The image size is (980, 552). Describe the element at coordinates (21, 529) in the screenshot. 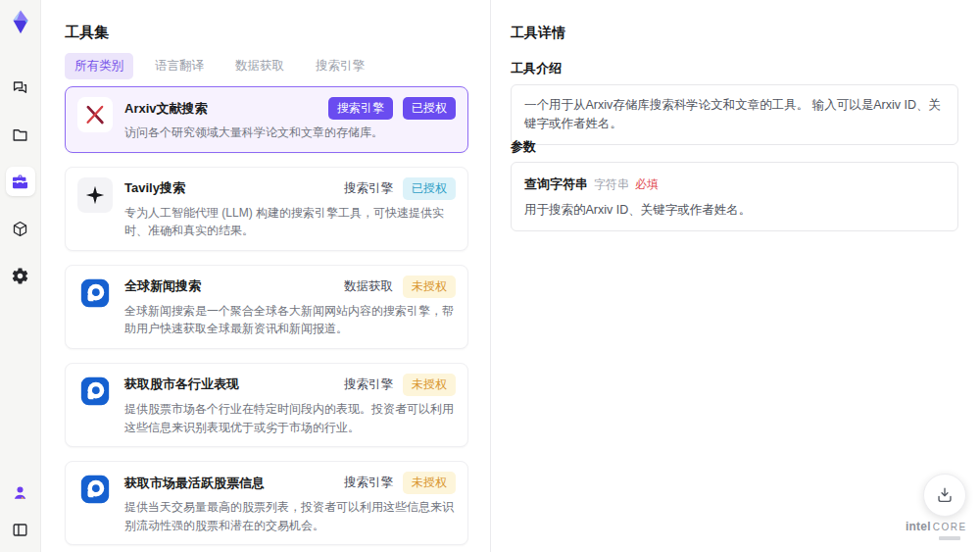

I see `panel-toggle-icon` at that location.